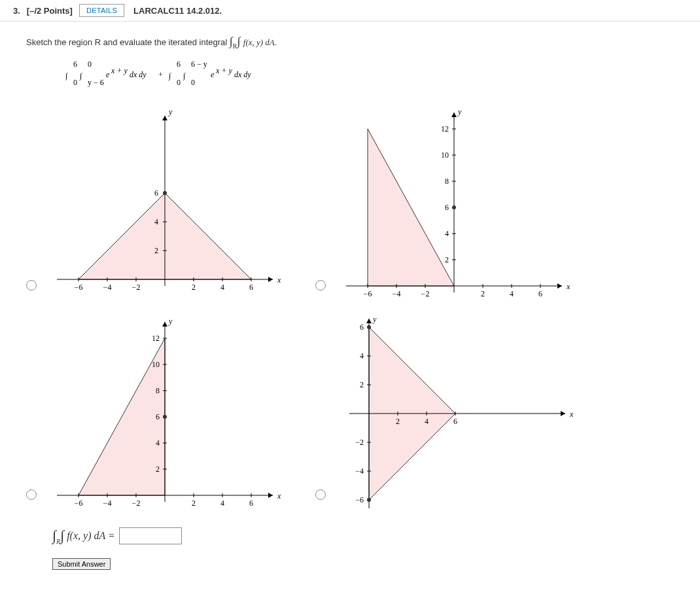  Describe the element at coordinates (128, 42) in the screenshot. I see `prompt-before: Sketch the region R and evaluate the ite…` at that location.